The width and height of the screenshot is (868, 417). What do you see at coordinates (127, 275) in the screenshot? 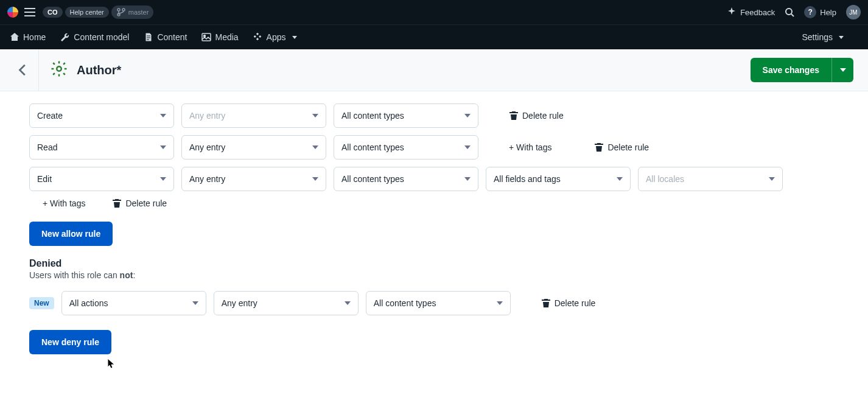
I see `denied-subtext-bold: not` at bounding box center [127, 275].